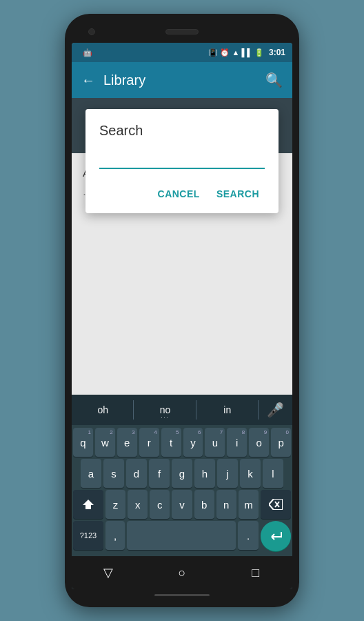 Image resolution: width=364 pixels, height=621 pixels. I want to click on comma-key: ,, so click(115, 535).